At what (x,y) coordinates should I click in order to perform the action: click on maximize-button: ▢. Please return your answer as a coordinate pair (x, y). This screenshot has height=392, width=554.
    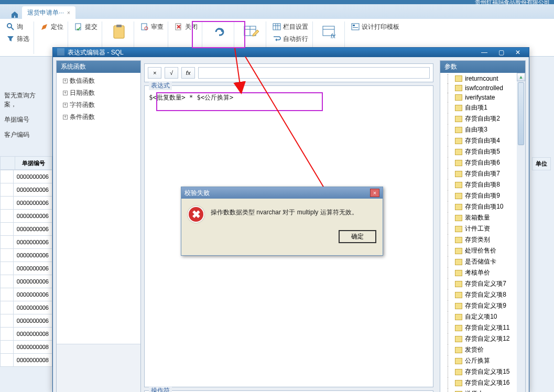
    Looking at the image, I should click on (501, 52).